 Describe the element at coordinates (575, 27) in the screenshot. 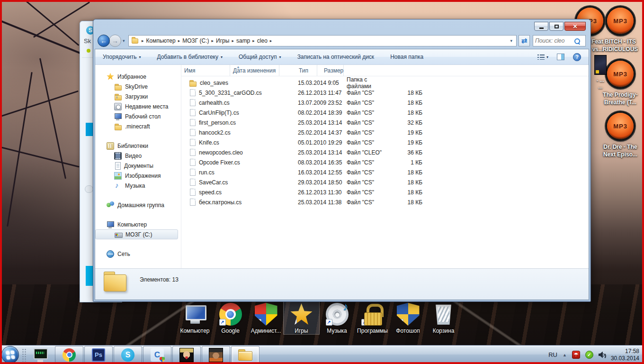

I see `close-button: ✕` at that location.